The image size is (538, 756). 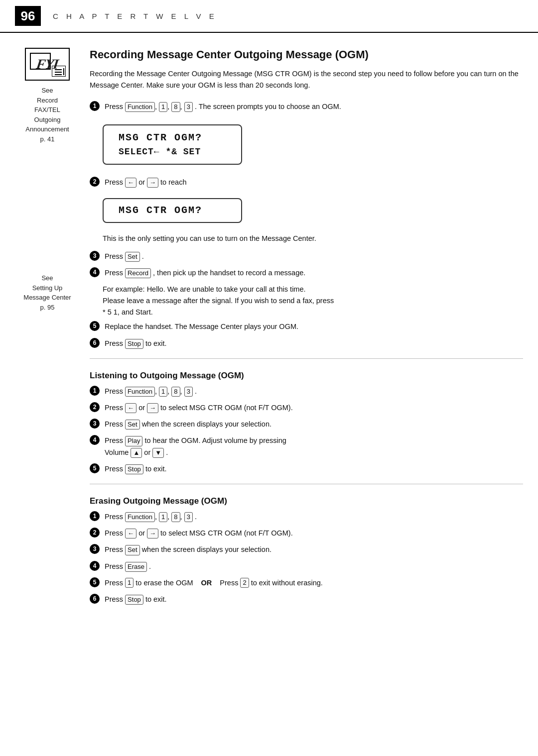 What do you see at coordinates (306, 517) in the screenshot?
I see `erasing-step-1: 1 Press Function, 1, 8, 3 .` at bounding box center [306, 517].